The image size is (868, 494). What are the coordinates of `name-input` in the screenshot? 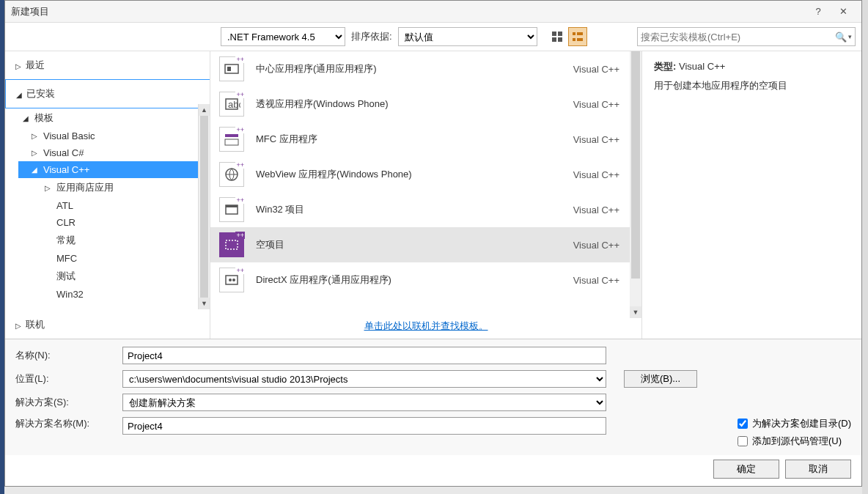 It's located at (364, 355).